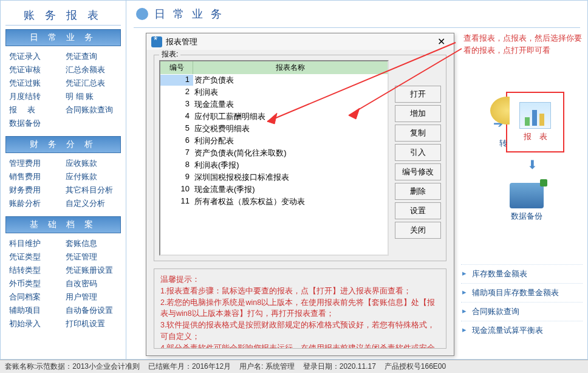 The height and width of the screenshot is (373, 588). Describe the element at coordinates (35, 297) in the screenshot. I see `sidebar-item: 合同档案` at that location.